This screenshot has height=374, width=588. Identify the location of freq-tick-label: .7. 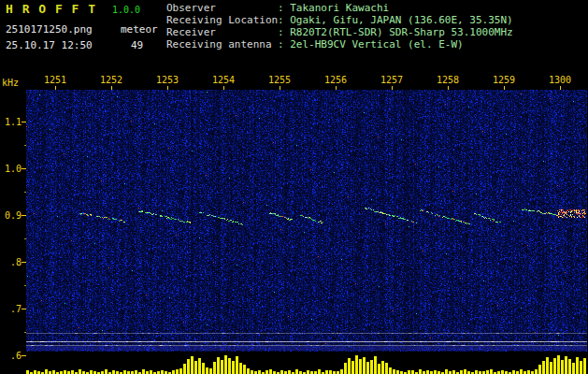
(16, 309).